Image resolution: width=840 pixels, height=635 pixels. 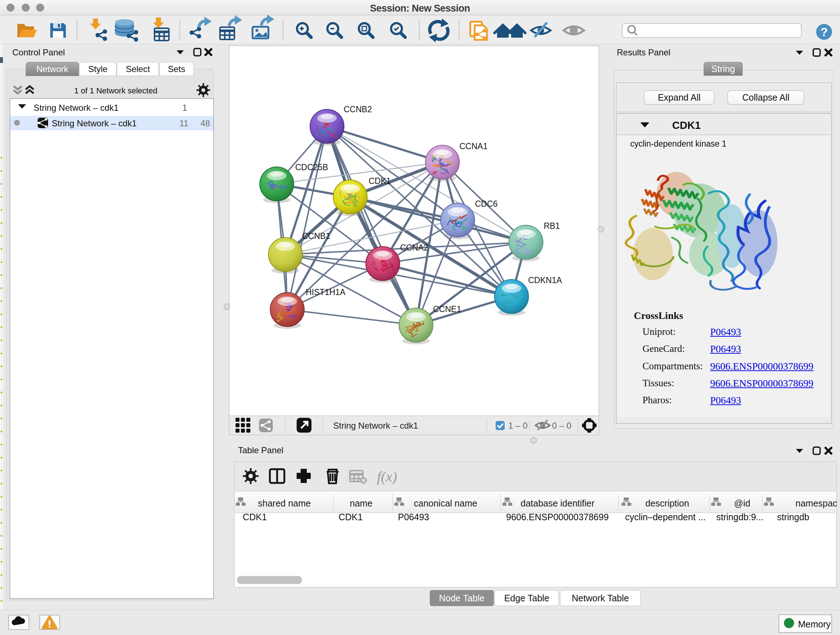 I want to click on svg-text: HIST1H1A, so click(x=326, y=292).